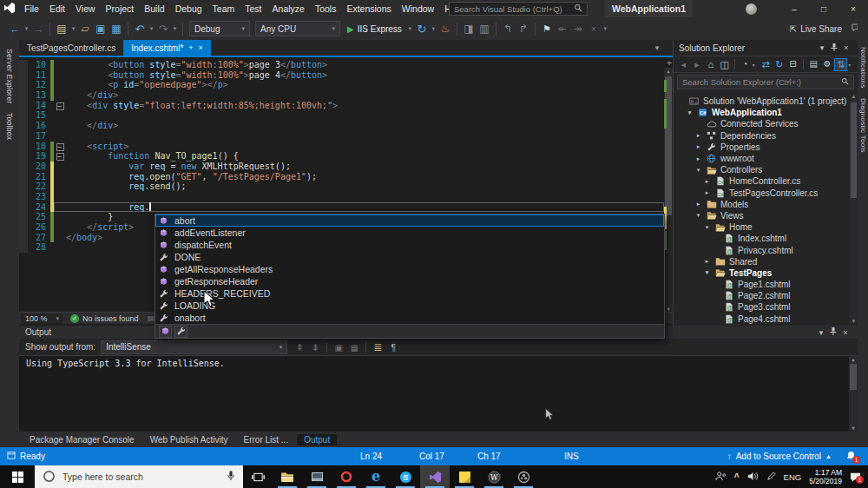 The height and width of the screenshot is (488, 868). What do you see at coordinates (825, 477) in the screenshot?
I see `clock: 1:17 AM 5/20/2019` at bounding box center [825, 477].